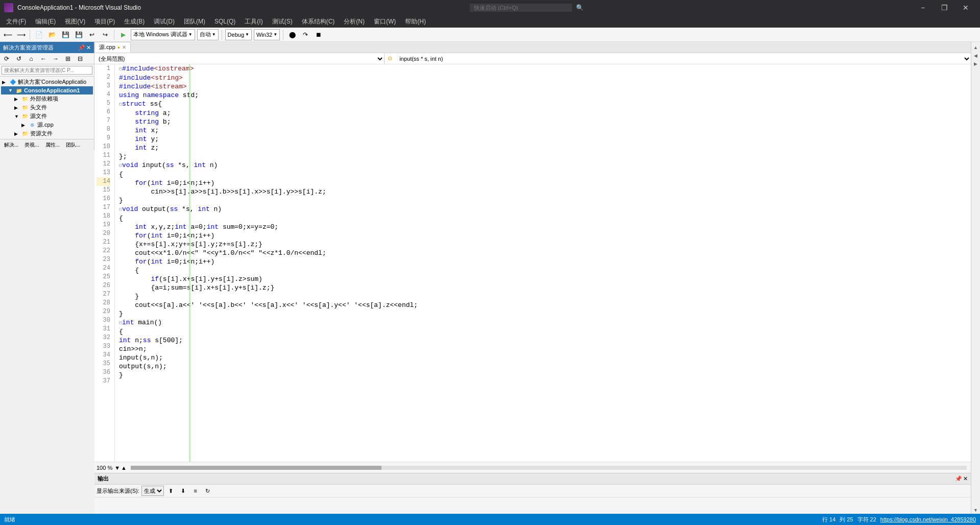  I want to click on menu-build: 生成(B), so click(134, 21).